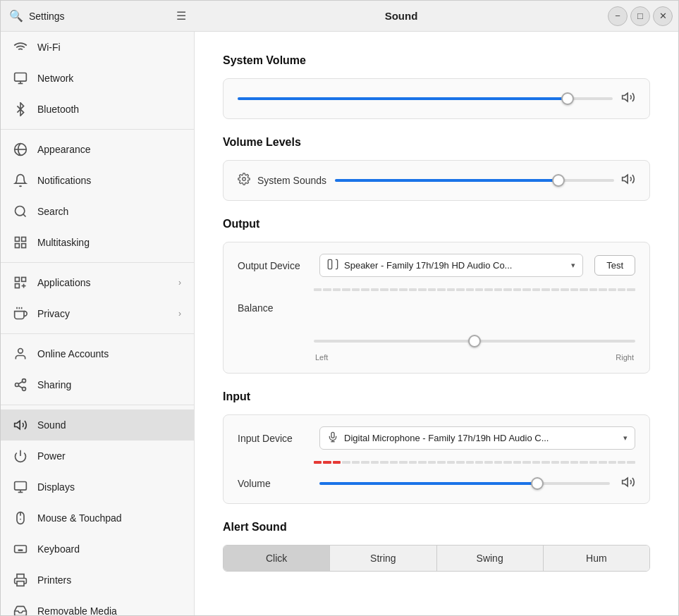 This screenshot has width=679, height=616. What do you see at coordinates (273, 266) in the screenshot?
I see `output-device-label: Output Device` at bounding box center [273, 266].